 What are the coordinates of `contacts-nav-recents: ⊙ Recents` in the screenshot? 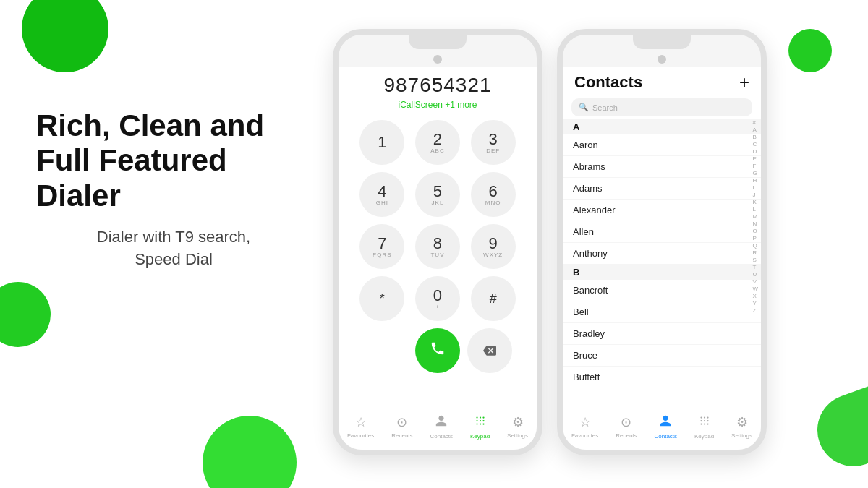 It's located at (626, 427).